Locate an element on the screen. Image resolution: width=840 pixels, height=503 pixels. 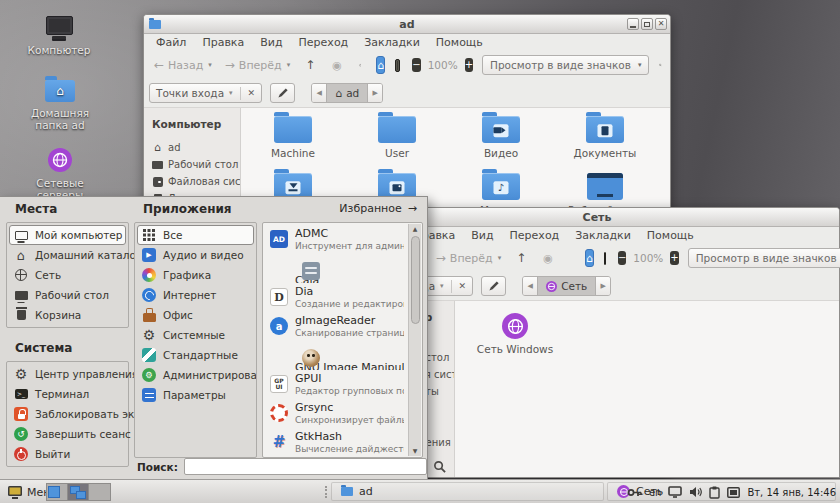
menu-edit: Правка is located at coordinates (223, 42).